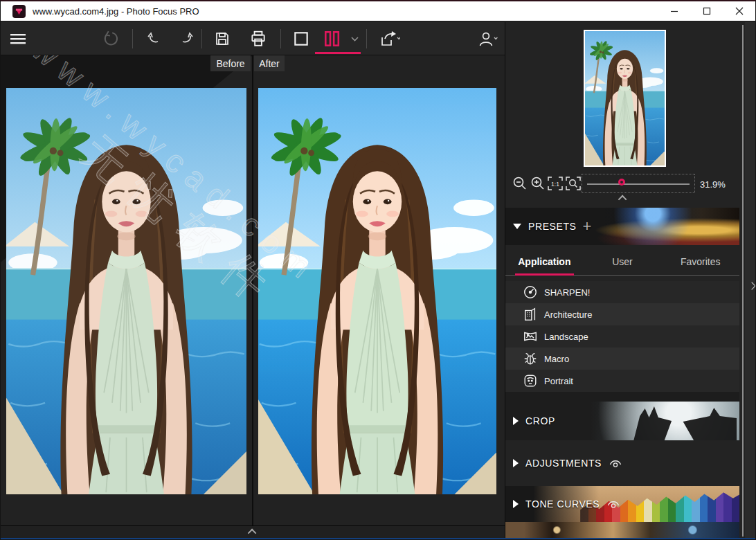 The image size is (756, 540). What do you see at coordinates (701, 262) in the screenshot?
I see `tab-favorites-label: Favorites` at bounding box center [701, 262].